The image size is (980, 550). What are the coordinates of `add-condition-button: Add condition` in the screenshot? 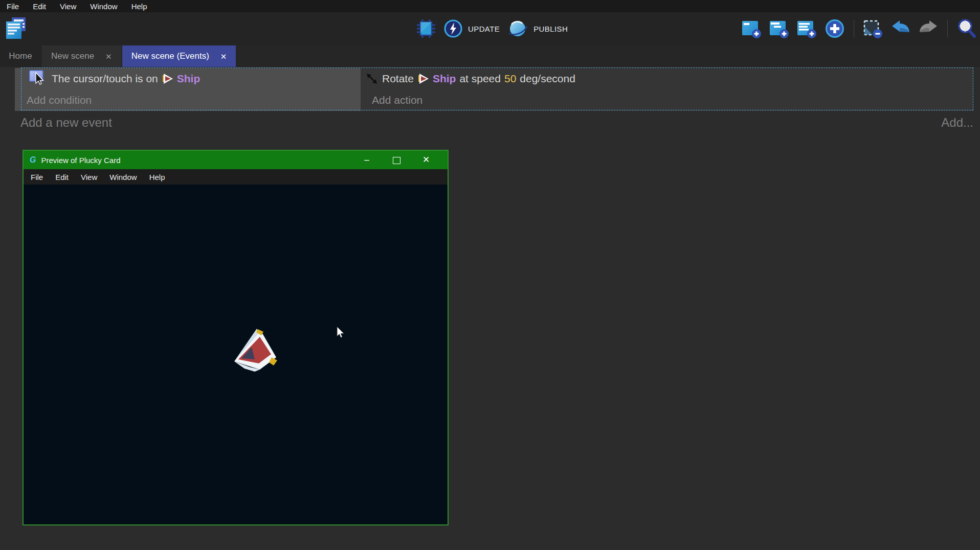 It's located at (188, 100).